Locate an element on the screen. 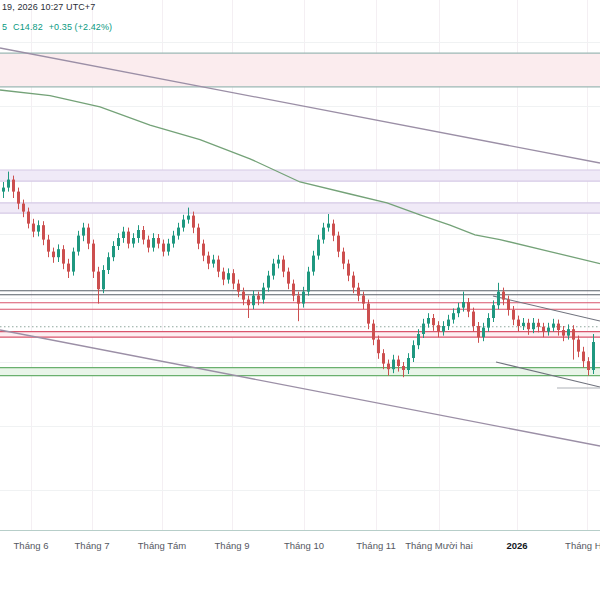  legend-ohlc-values: 5C14.82+0.35 (+2.42%) is located at coordinates (60, 28).